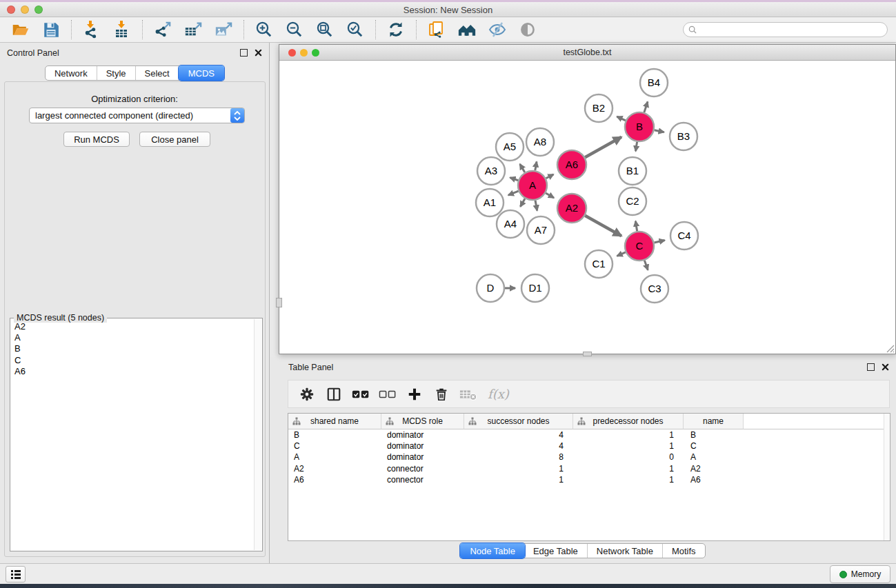 This screenshot has width=896, height=588. I want to click on graph-node-A5: A5, so click(510, 147).